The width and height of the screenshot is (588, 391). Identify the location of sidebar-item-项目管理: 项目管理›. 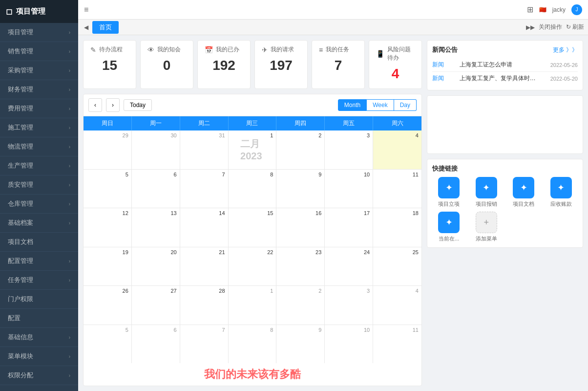
(39, 32).